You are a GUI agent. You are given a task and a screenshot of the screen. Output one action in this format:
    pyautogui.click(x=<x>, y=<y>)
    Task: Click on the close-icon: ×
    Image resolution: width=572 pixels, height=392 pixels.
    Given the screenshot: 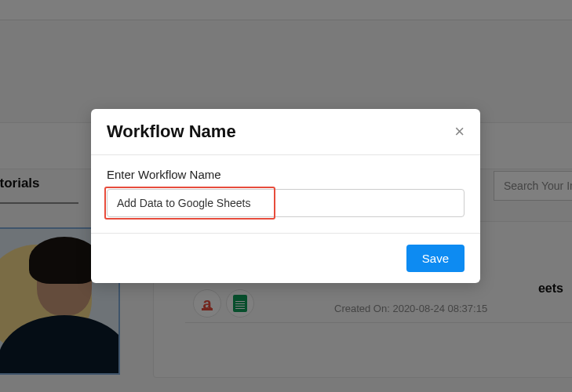 What is the action you would take?
    pyautogui.click(x=460, y=132)
    